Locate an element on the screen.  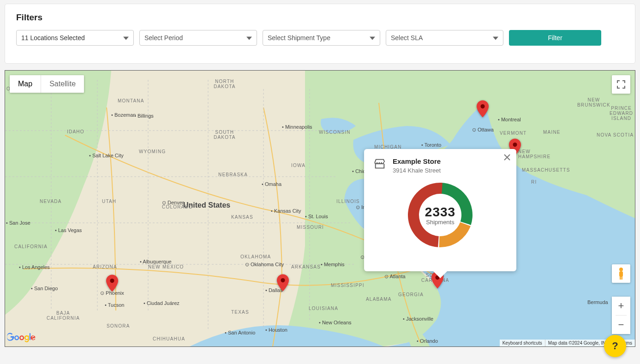
state-mississippi: MISSISSIPPI is located at coordinates (348, 285).